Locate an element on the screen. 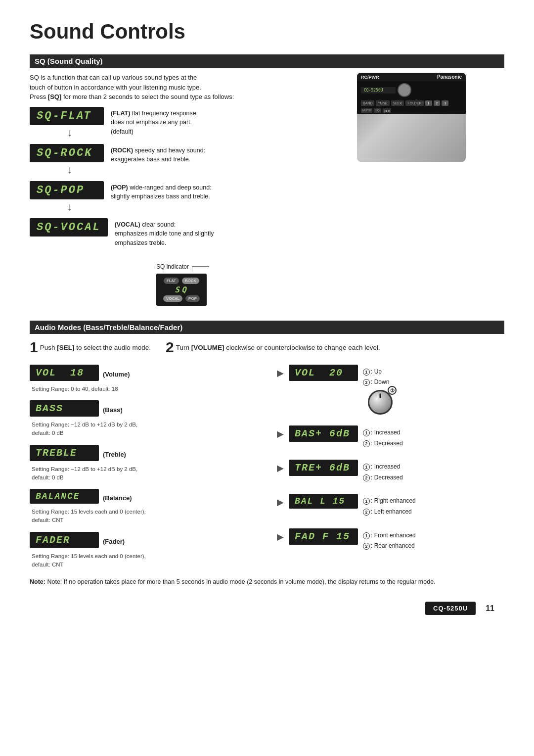 The width and height of the screenshot is (534, 756). page-number: 11 is located at coordinates (490, 609).